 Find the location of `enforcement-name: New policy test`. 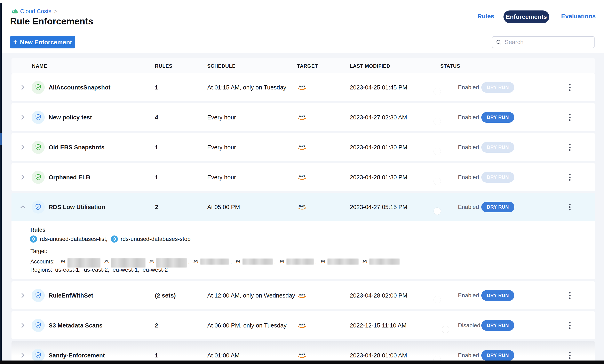

enforcement-name: New policy test is located at coordinates (70, 117).